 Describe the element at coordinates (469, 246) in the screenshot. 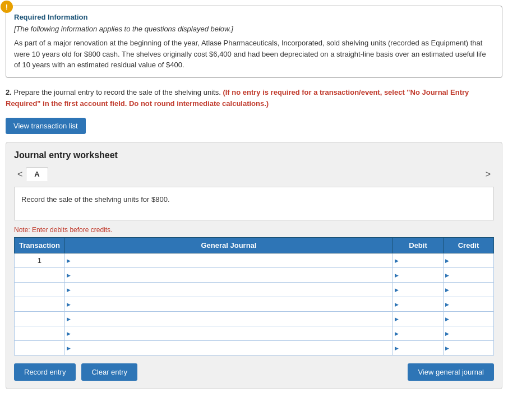

I see `col-header-credit: Credit` at that location.